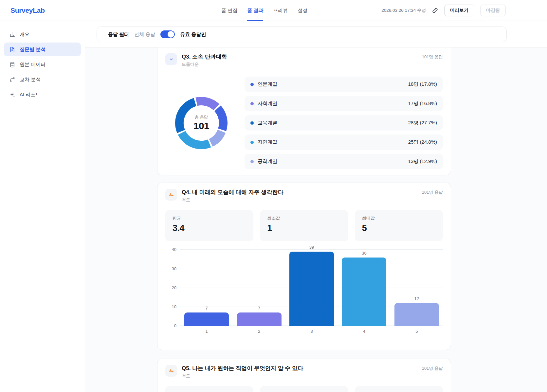 This screenshot has height=392, width=547. I want to click on legend-value: 13명 (12.9%), so click(423, 162).